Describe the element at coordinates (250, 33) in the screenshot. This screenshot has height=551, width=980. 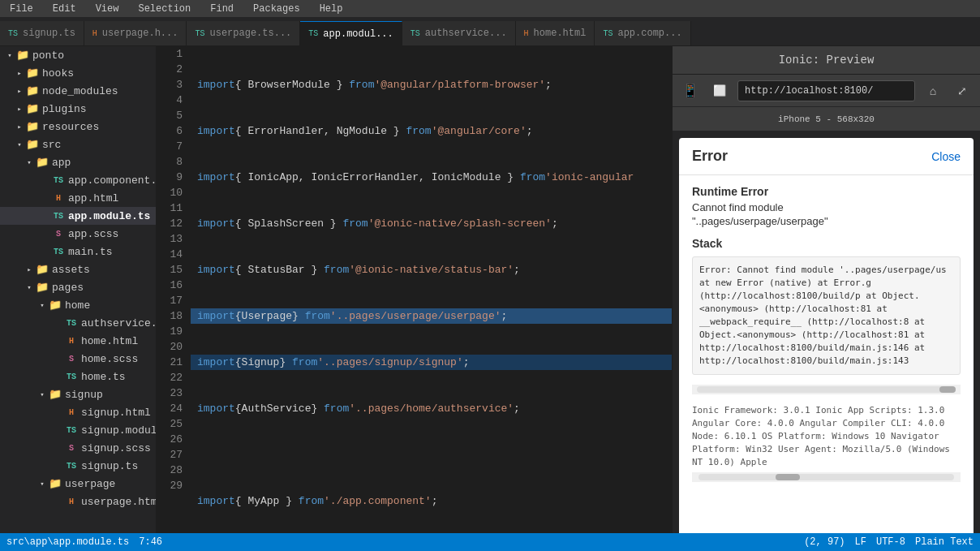
I see `tab-label: userpage.ts...` at that location.